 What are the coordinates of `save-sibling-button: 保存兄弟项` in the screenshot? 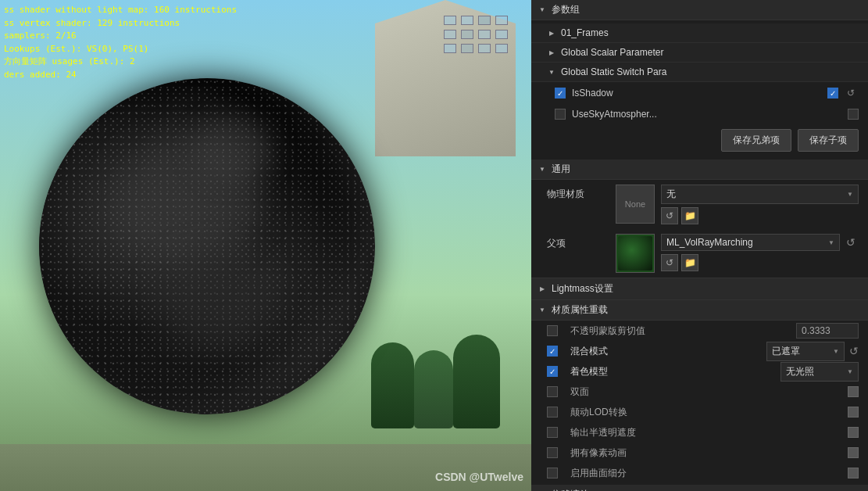 It's located at (756, 141).